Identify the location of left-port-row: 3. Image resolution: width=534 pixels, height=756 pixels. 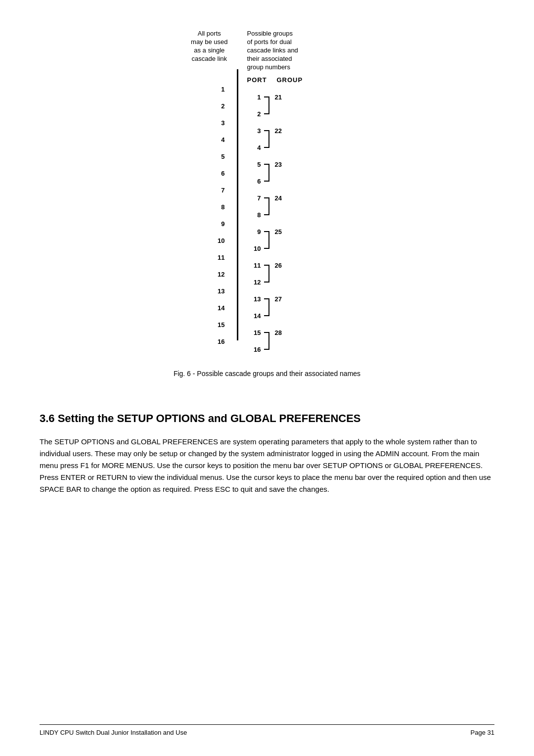
(224, 123).